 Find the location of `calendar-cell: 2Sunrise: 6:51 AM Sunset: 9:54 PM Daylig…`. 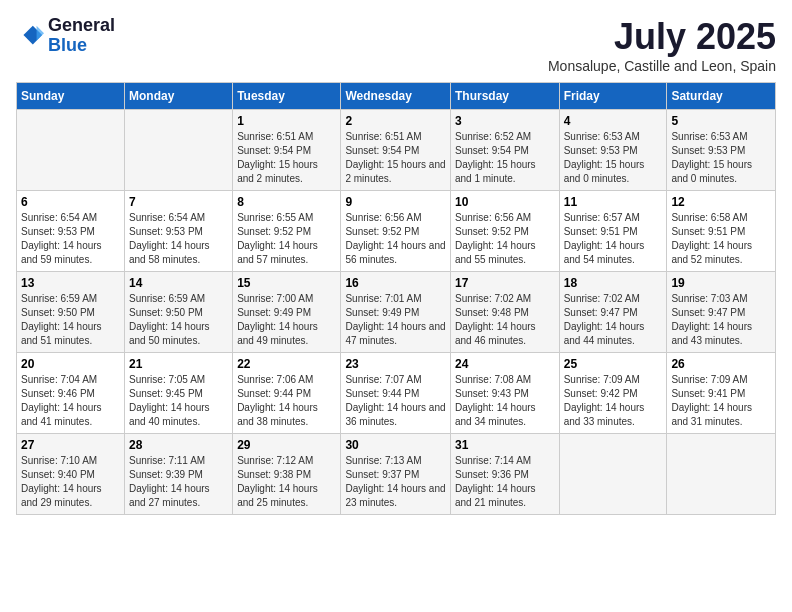

calendar-cell: 2Sunrise: 6:51 AM Sunset: 9:54 PM Daylig… is located at coordinates (396, 150).